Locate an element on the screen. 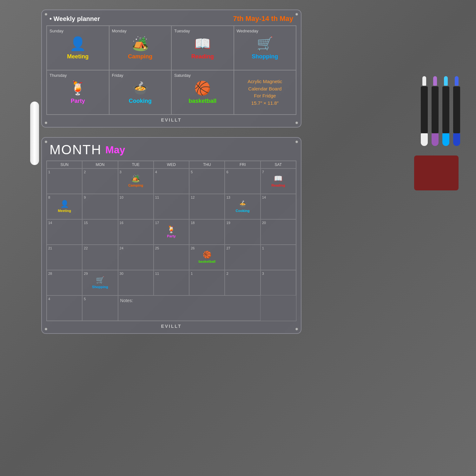  month-title: MONTH is located at coordinates (76, 150).